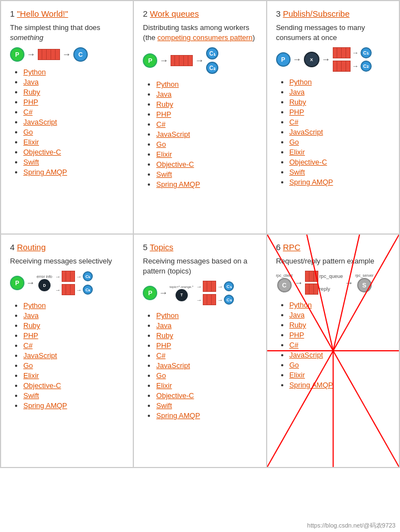 This screenshot has height=532, width=400. What do you see at coordinates (73, 305) in the screenshot?
I see `list-item: Python` at bounding box center [73, 305].